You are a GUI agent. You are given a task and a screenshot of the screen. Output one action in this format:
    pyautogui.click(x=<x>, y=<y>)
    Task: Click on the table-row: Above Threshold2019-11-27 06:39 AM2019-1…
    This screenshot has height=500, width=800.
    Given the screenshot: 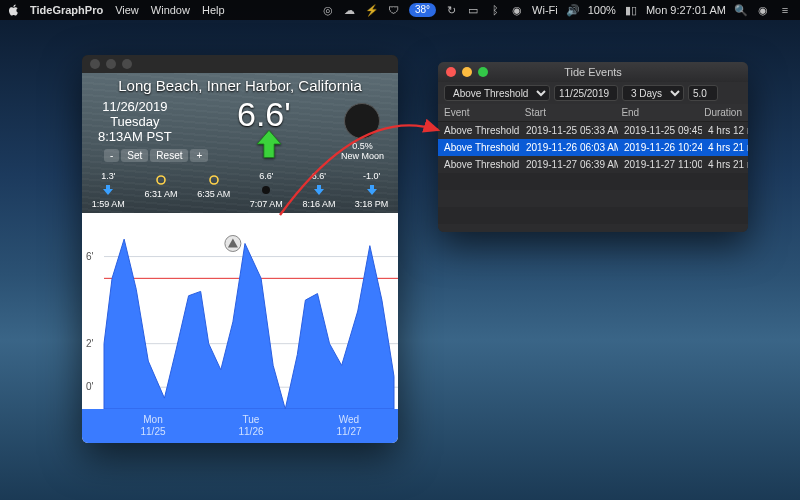 What is the action you would take?
    pyautogui.click(x=593, y=164)
    